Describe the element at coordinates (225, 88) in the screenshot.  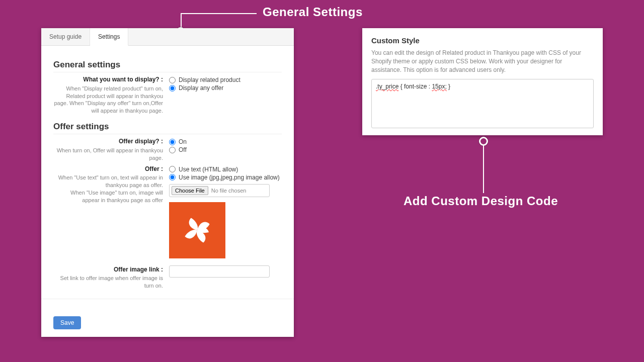
I see `radio-display-any: Display any offer` at that location.